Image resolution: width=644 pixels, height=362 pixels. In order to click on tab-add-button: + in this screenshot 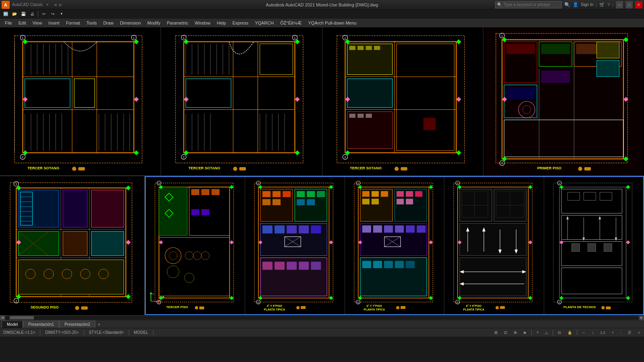, I will do `click(99, 325)`.